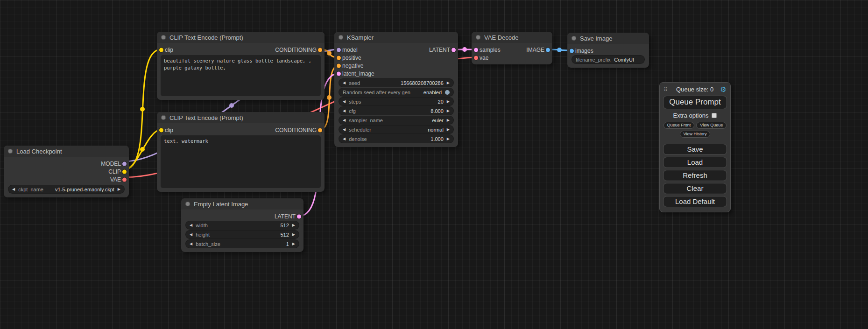 The height and width of the screenshot is (329, 868). What do you see at coordinates (396, 102) in the screenshot?
I see `widget-steps: ◀ steps 20 ▶` at bounding box center [396, 102].